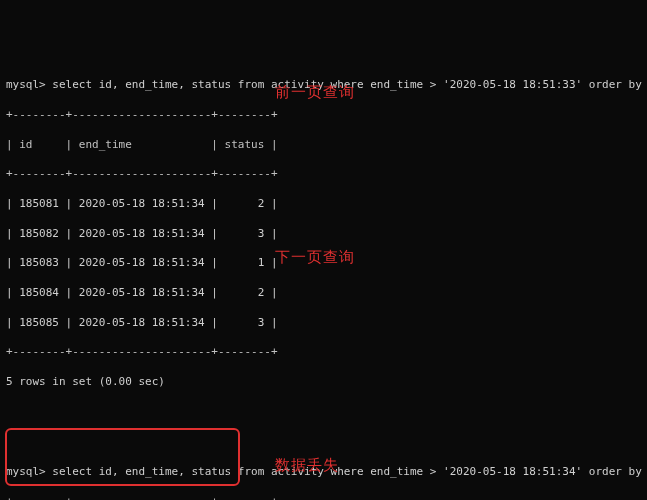  What do you see at coordinates (324, 294) in the screenshot?
I see `table-row: | 185084 | 2020-05-18 18:51:34 | 2 |` at bounding box center [324, 294].